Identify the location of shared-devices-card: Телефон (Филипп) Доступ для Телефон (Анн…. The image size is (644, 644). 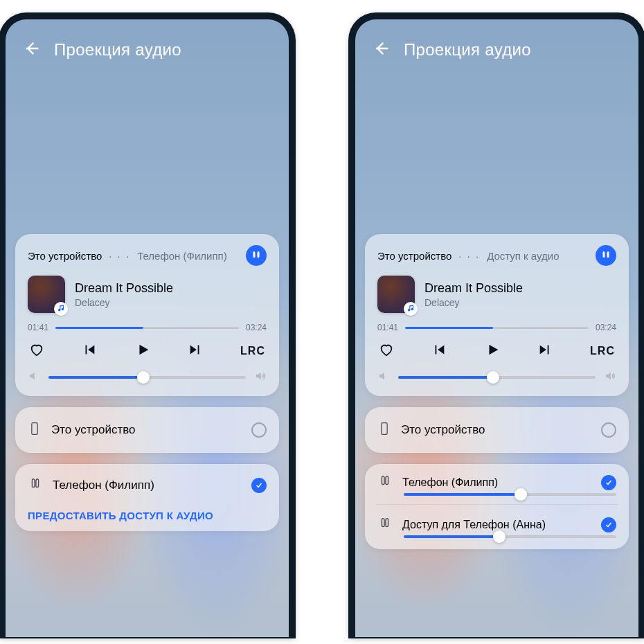
(497, 507).